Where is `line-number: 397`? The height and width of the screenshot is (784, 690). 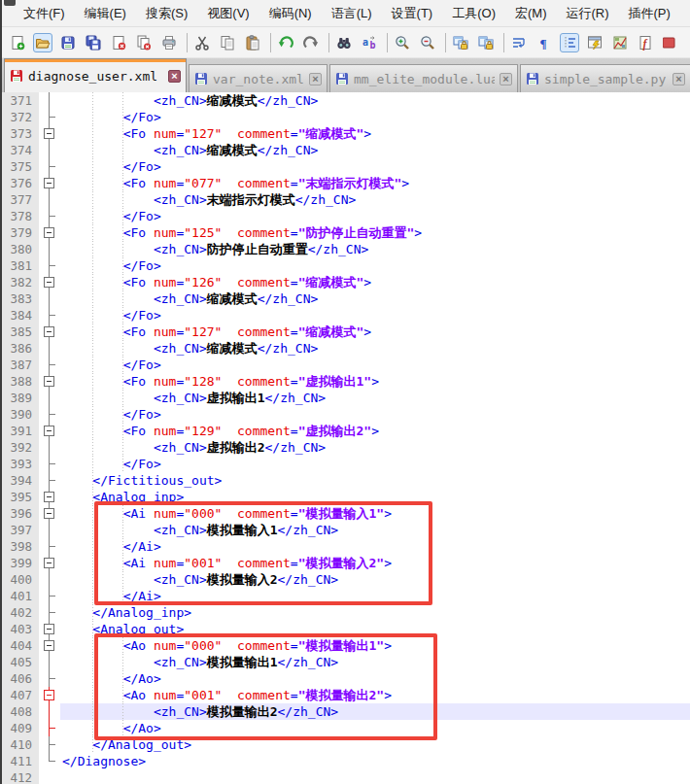
line-number: 397 is located at coordinates (20, 530).